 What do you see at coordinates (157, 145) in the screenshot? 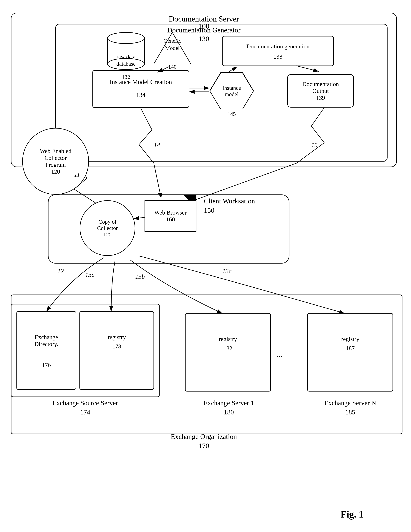
I see `arrow-14-label: 14` at bounding box center [157, 145].